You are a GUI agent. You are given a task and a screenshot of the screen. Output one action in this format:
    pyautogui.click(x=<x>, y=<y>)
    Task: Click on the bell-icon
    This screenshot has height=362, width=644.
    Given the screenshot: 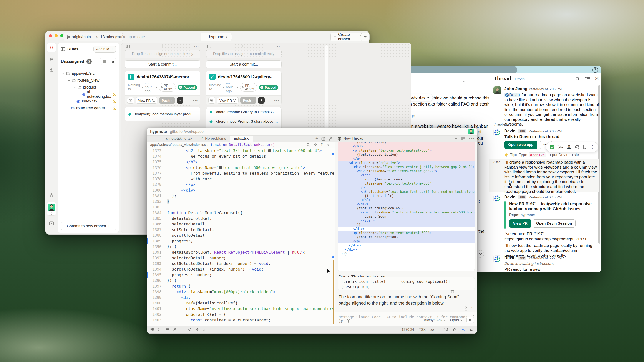 What is the action you would take?
    pyautogui.click(x=464, y=80)
    